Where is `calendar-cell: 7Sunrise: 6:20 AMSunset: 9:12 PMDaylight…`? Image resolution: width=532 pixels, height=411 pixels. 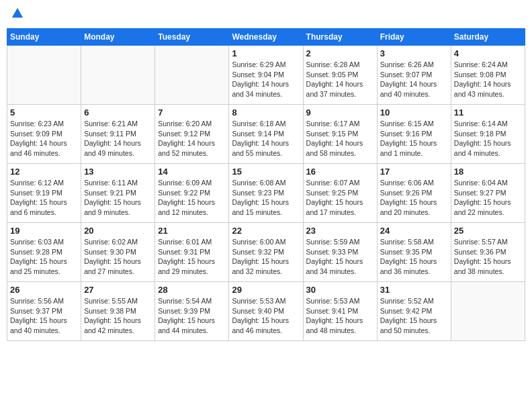 calendar-cell: 7Sunrise: 6:20 AMSunset: 9:12 PMDaylight… is located at coordinates (192, 134).